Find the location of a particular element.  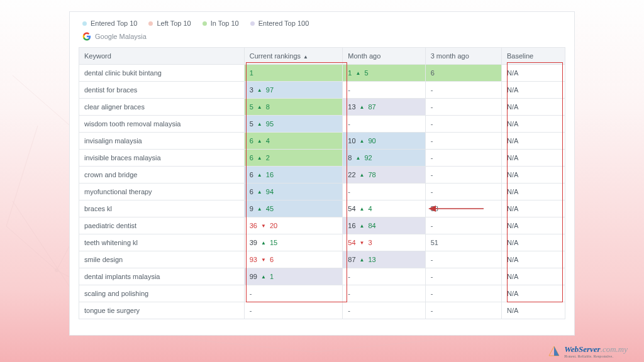

table-row: dentist for braces3 ▲ 97--N/A is located at coordinates (322, 90).